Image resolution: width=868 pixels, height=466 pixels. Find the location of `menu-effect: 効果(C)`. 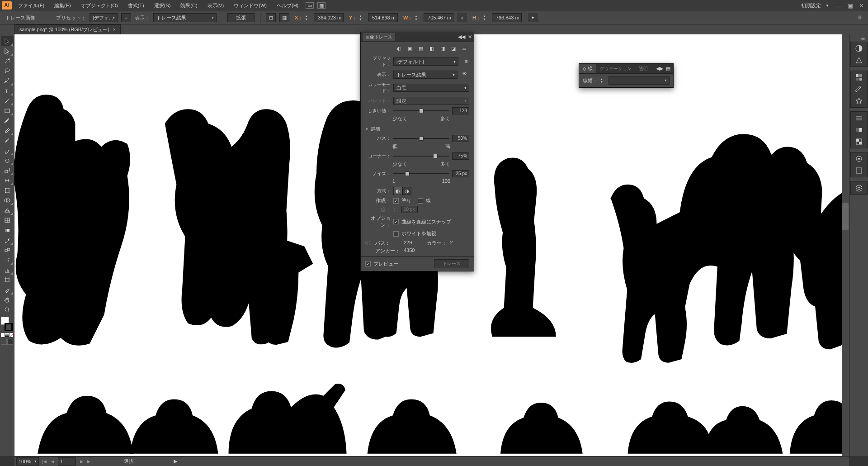

menu-effect: 効果(C) is located at coordinates (189, 5).